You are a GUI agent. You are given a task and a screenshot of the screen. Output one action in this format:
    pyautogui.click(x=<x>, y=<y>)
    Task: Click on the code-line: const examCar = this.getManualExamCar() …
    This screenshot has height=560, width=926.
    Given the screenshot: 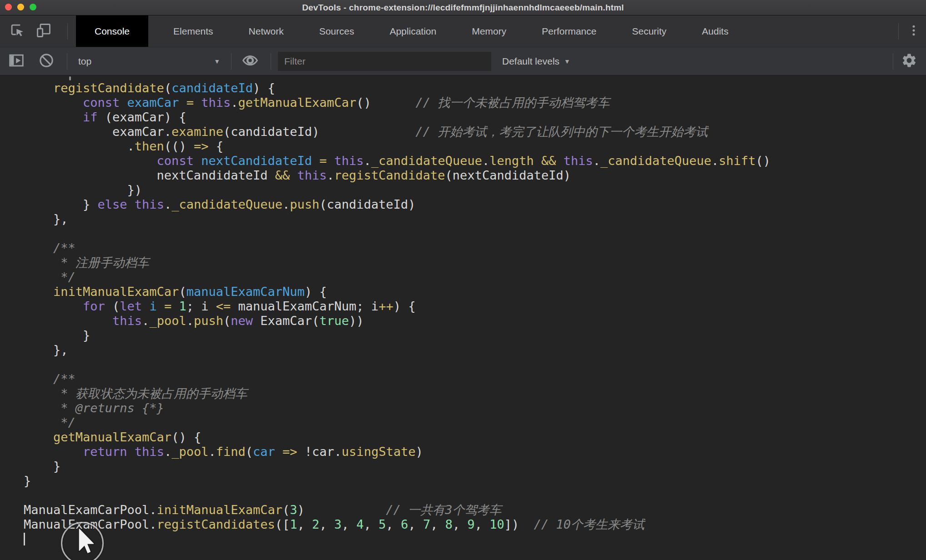 What is the action you would take?
    pyautogui.click(x=475, y=103)
    